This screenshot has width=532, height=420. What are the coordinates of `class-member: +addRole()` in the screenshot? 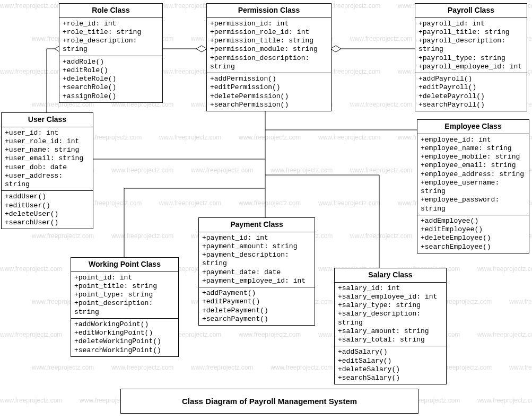 It's located at (111, 62).